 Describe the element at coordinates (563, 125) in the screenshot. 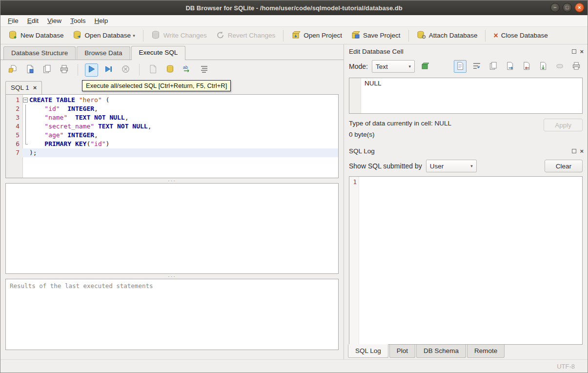

I see `apply-button: Apply` at that location.